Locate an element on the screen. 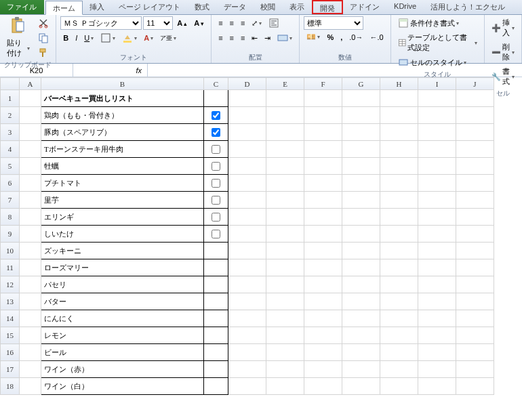 The height and width of the screenshot is (420, 522). formula-input is located at coordinates (335, 70).